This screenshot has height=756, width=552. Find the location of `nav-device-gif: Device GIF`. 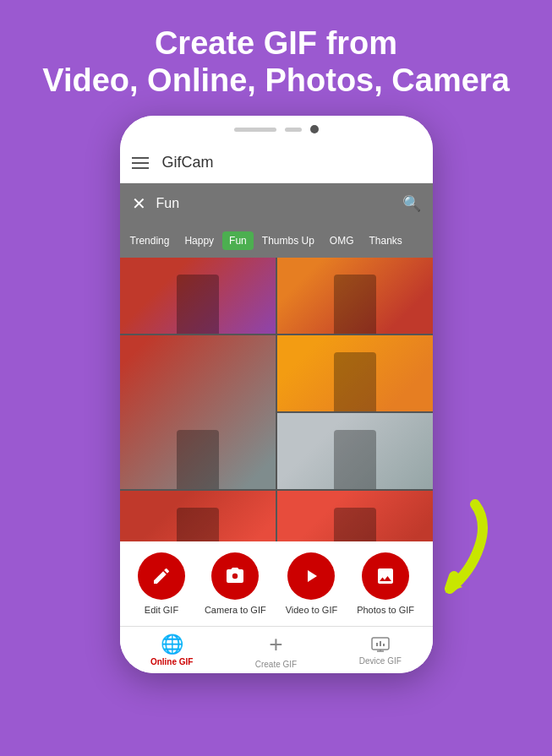

nav-device-gif: Device GIF is located at coordinates (380, 650).